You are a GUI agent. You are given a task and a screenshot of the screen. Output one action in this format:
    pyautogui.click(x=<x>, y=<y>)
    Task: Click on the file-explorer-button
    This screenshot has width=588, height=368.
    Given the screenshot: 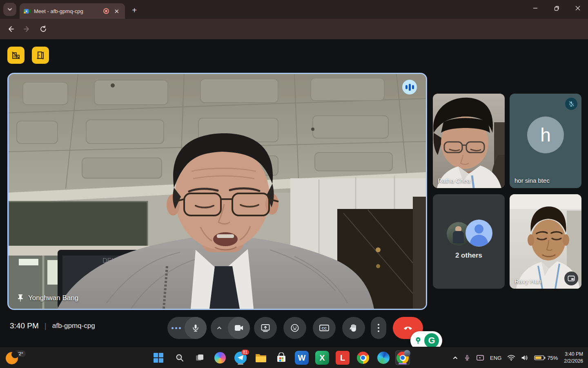 What is the action you would take?
    pyautogui.click(x=261, y=358)
    